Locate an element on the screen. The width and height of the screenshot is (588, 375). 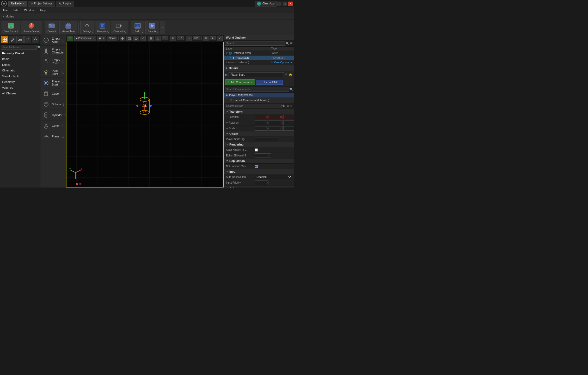
auto-receive-dropdown: Disabled Player 0 is located at coordinates (273, 177).